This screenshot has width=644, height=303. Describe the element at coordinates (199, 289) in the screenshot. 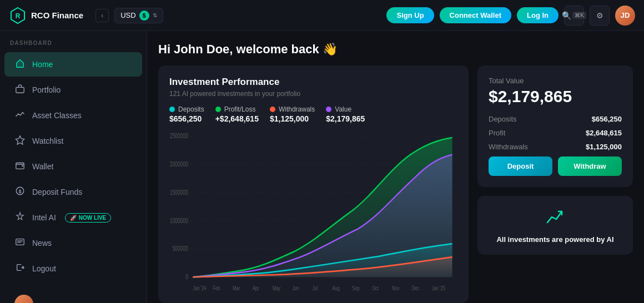

I see `svg-text: Jan '24` at that location.